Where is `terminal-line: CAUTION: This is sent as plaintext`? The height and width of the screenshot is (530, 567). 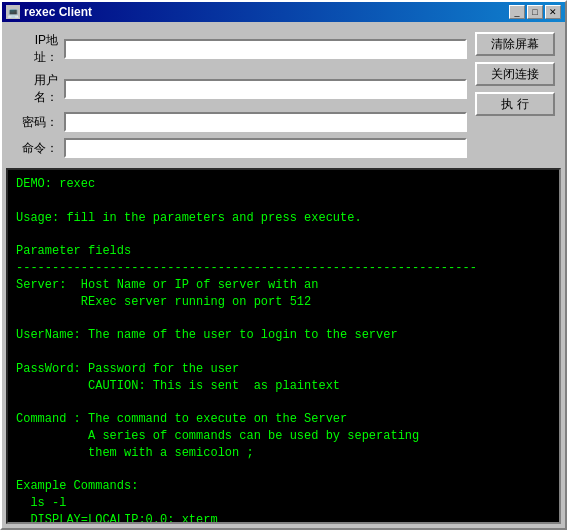 terminal-line: CAUTION: This is sent as plaintext is located at coordinates (284, 386).